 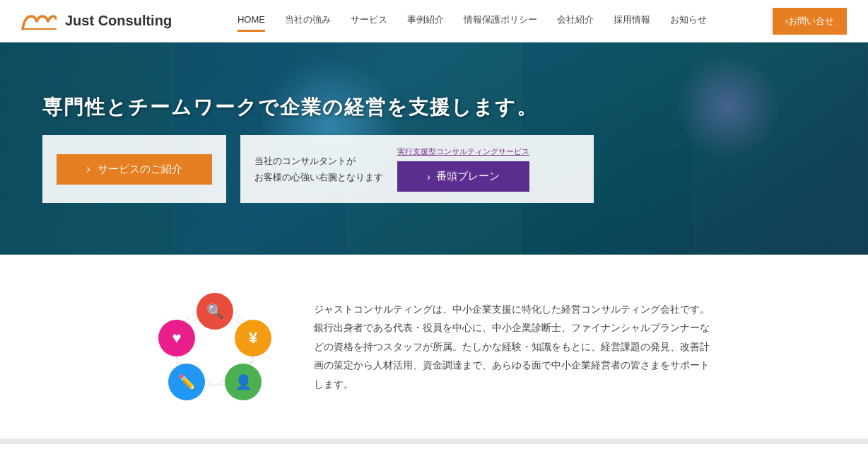 What do you see at coordinates (575, 21) in the screenshot?
I see `nav-company: 会社紹介` at bounding box center [575, 21].